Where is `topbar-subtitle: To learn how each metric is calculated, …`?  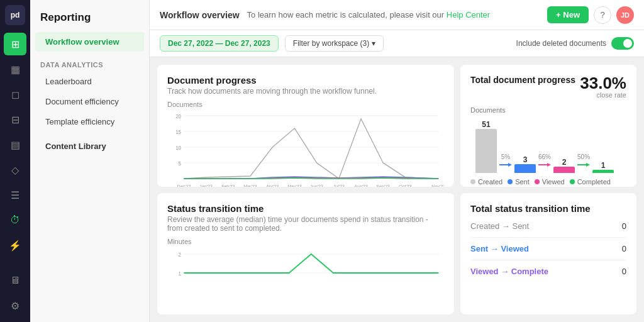
topbar-subtitle: To learn how each metric is calculated, … is located at coordinates (394, 15).